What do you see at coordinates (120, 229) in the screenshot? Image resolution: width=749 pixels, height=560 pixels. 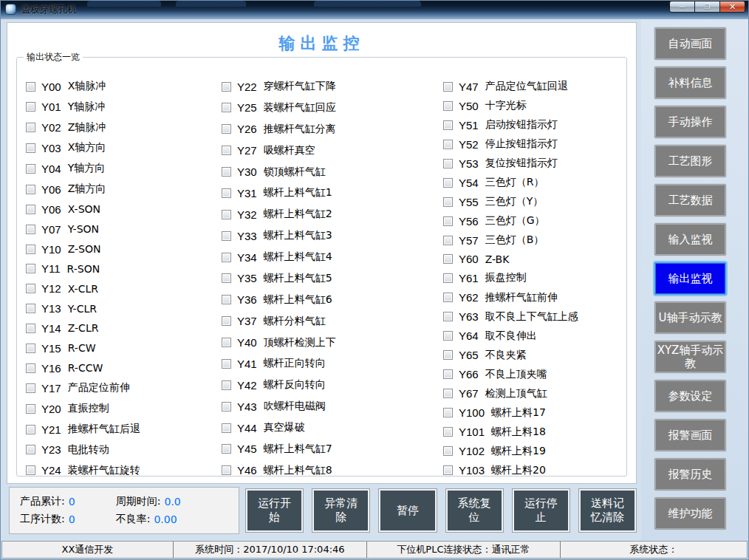 I see `output-row: Y07 Y-SON` at bounding box center [120, 229].